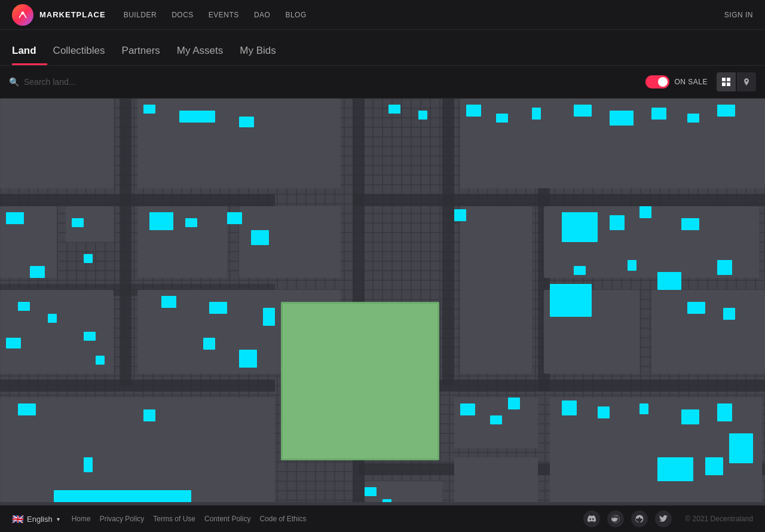  Describe the element at coordinates (677, 82) in the screenshot. I see `on-sale-area: ON SALE` at that location.